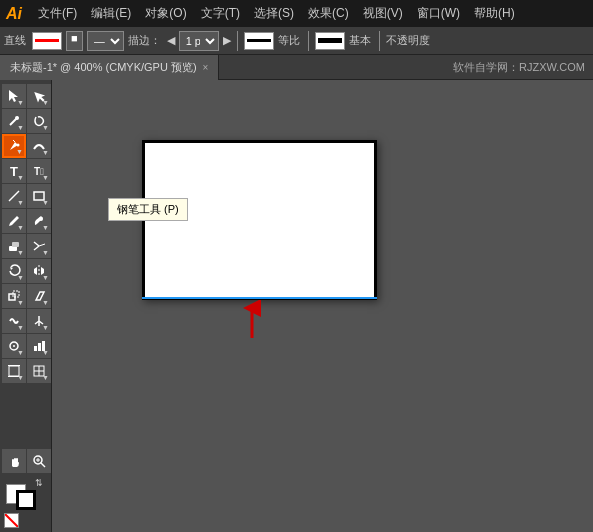 This screenshot has width=593, height=532. What do you see at coordinates (14, 296) in the screenshot?
I see `scale-btn: ▼` at bounding box center [14, 296].